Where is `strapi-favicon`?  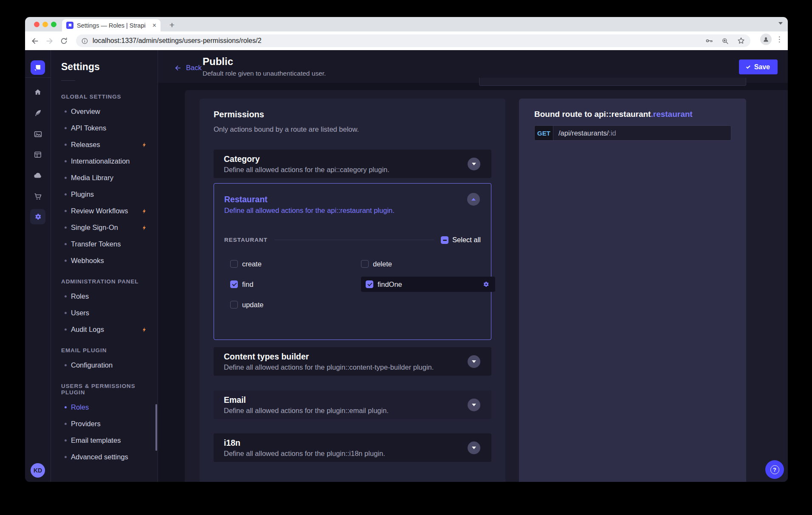 strapi-favicon is located at coordinates (70, 25).